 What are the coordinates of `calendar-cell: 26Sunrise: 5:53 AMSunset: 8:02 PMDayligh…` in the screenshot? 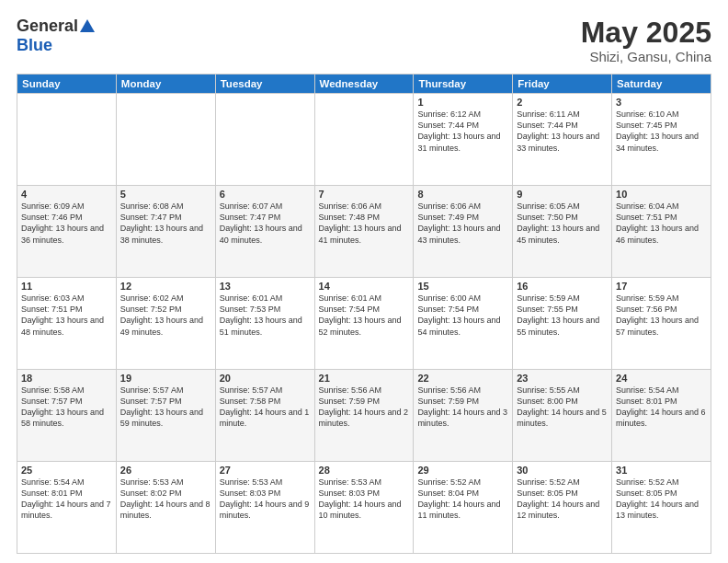 It's located at (165, 508).